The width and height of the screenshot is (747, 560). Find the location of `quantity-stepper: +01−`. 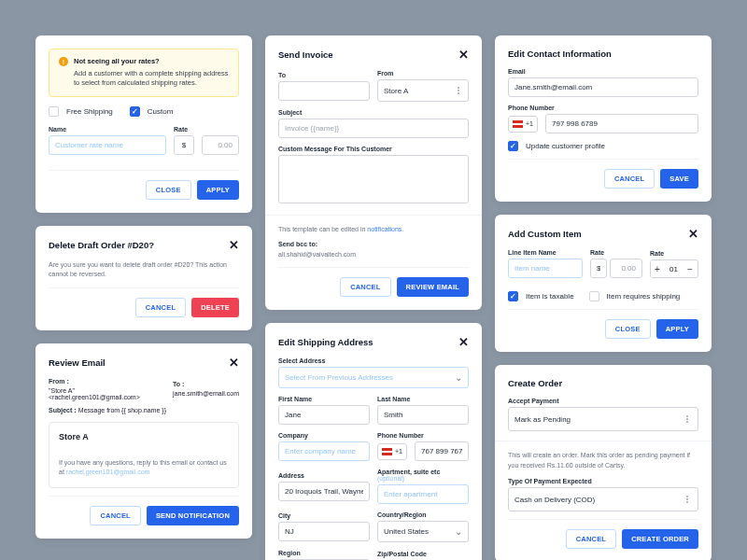

quantity-stepper: +01− is located at coordinates (674, 269).